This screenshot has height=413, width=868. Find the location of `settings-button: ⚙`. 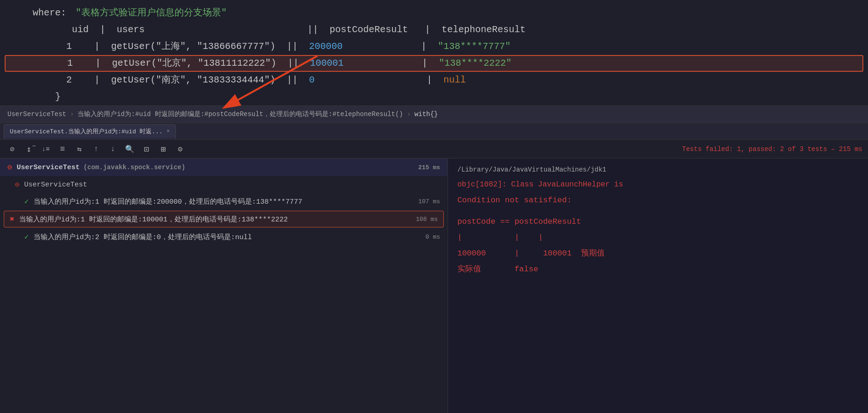

settings-button: ⚙ is located at coordinates (180, 149).